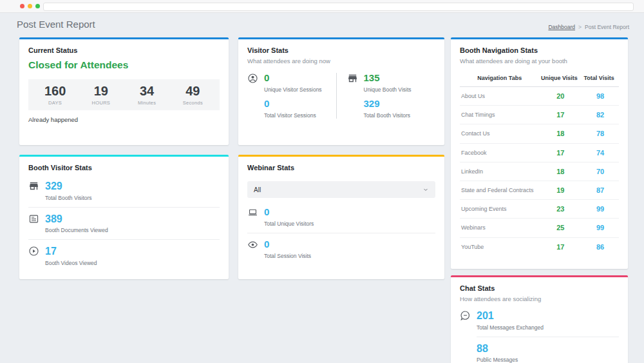 This screenshot has width=644, height=363. I want to click on countdown-minutes: 34 Minutes, so click(147, 95).